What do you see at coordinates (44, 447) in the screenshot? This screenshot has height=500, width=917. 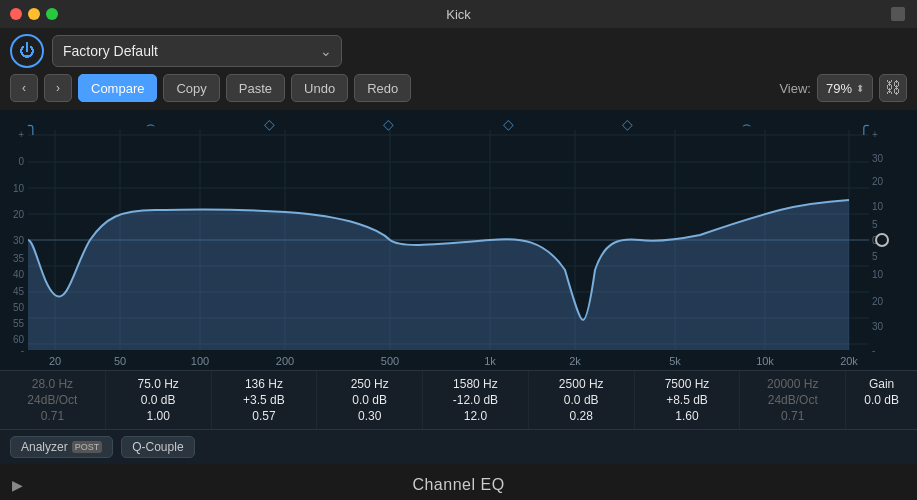 I see `analyzer-label: Analyzer` at bounding box center [44, 447].